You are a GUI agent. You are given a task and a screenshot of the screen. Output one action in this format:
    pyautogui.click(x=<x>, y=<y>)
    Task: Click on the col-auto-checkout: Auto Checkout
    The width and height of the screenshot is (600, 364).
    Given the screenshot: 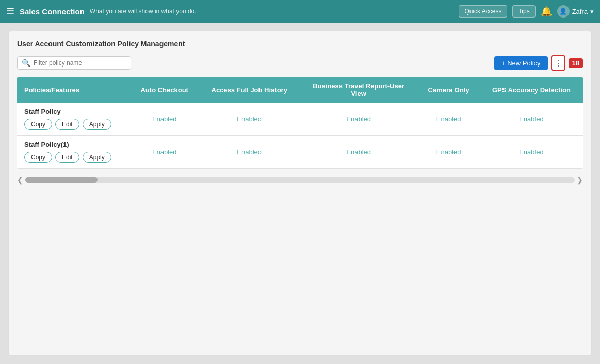 What is the action you would take?
    pyautogui.click(x=165, y=90)
    